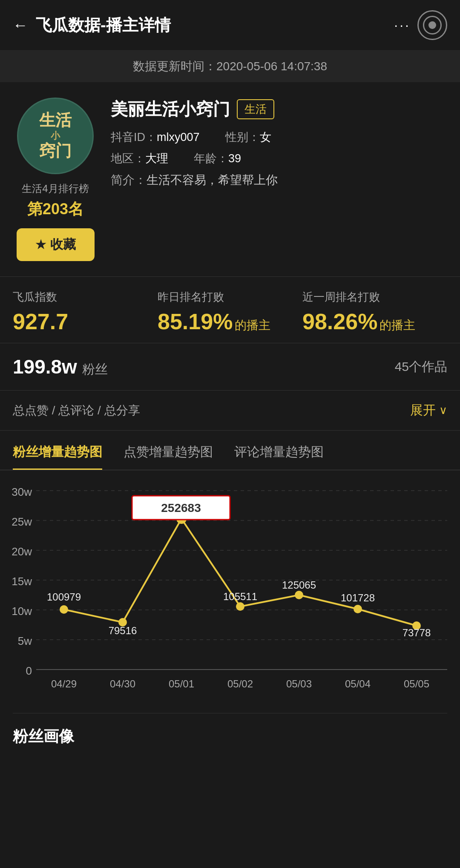 Image resolution: width=460 pixels, height=868 pixels. I want to click on svg-text: 04/30, so click(123, 684).